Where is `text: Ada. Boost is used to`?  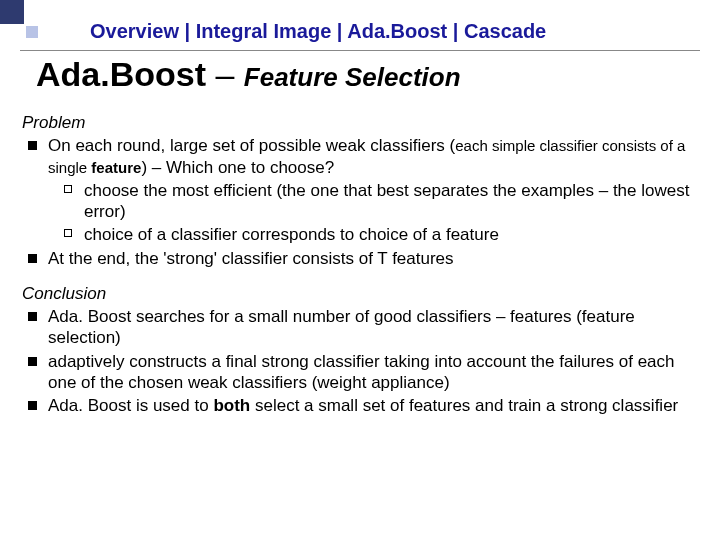 text: Ada. Boost is used to is located at coordinates (130, 406).